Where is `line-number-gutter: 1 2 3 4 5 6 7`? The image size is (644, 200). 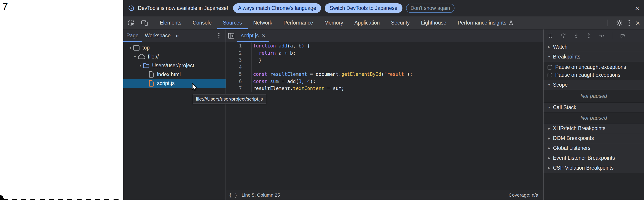
line-number-gutter: 1 2 3 4 5 6 7 is located at coordinates (239, 67).